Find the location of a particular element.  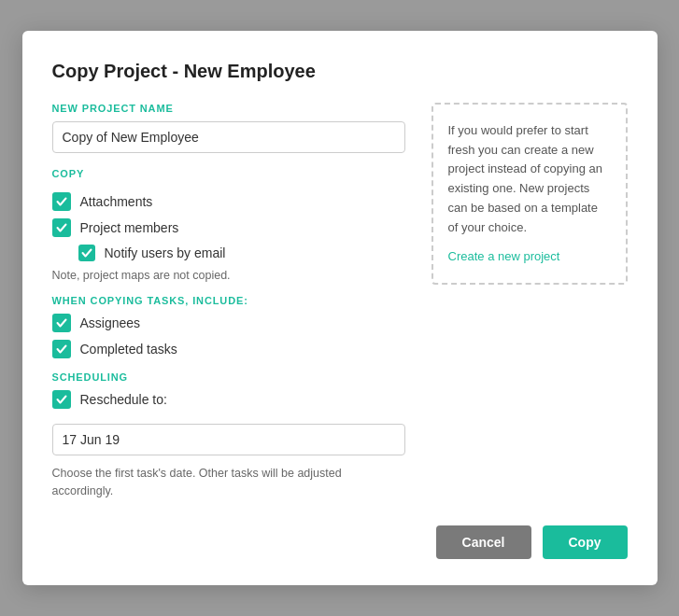

attachments-label: Attachments is located at coordinates (117, 202).